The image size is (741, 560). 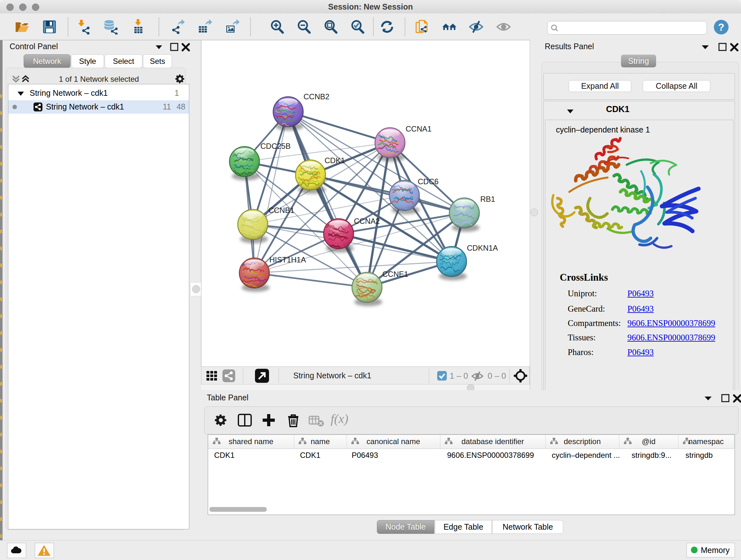 I want to click on svg-text: RB1, so click(x=488, y=199).